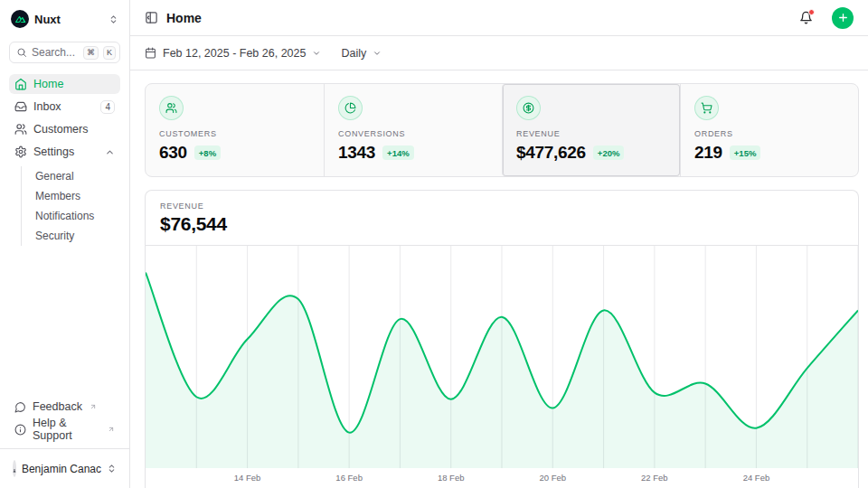 The width and height of the screenshot is (868, 488). Describe the element at coordinates (591, 134) in the screenshot. I see `stat-label: REVENUE` at that location.